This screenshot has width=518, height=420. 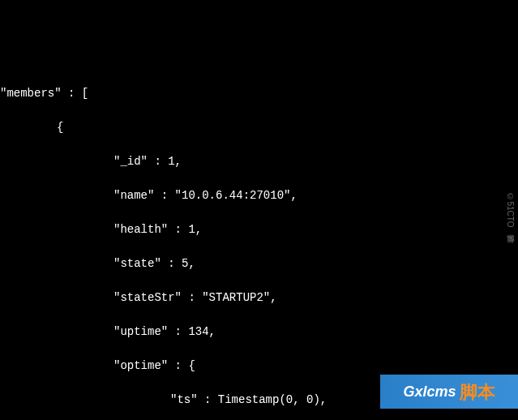 What do you see at coordinates (259, 332) in the screenshot?
I see `code-line: "uptime" : 134,` at bounding box center [259, 332].